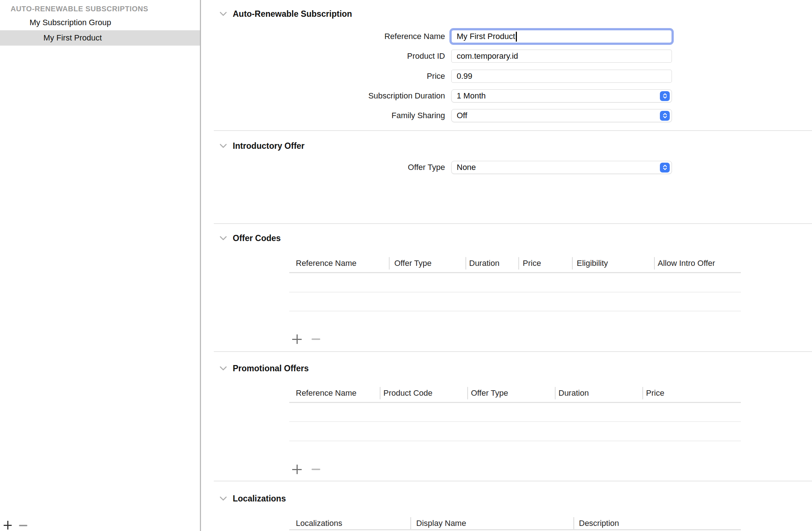 The height and width of the screenshot is (531, 812). I want to click on reference-name-label: Reference Name, so click(324, 36).